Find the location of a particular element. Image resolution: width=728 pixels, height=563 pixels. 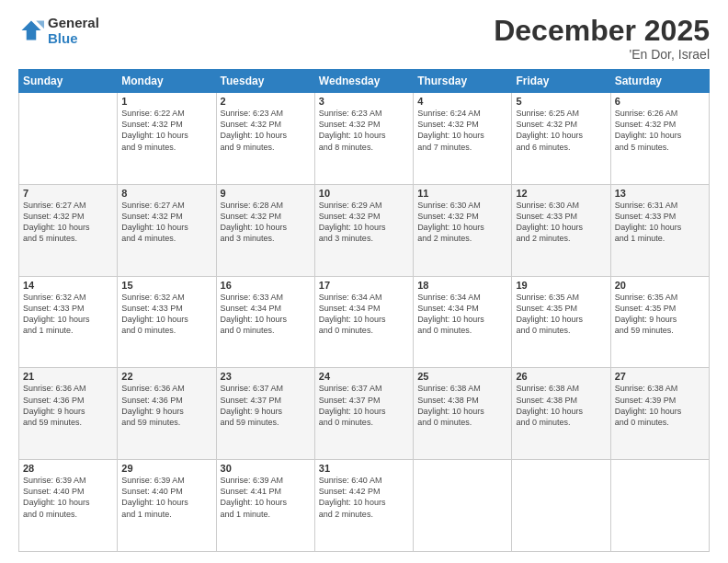

day-cell: 17Sunrise: 6:34 AM Sunset: 4:34 PM Dayli… is located at coordinates (364, 322).